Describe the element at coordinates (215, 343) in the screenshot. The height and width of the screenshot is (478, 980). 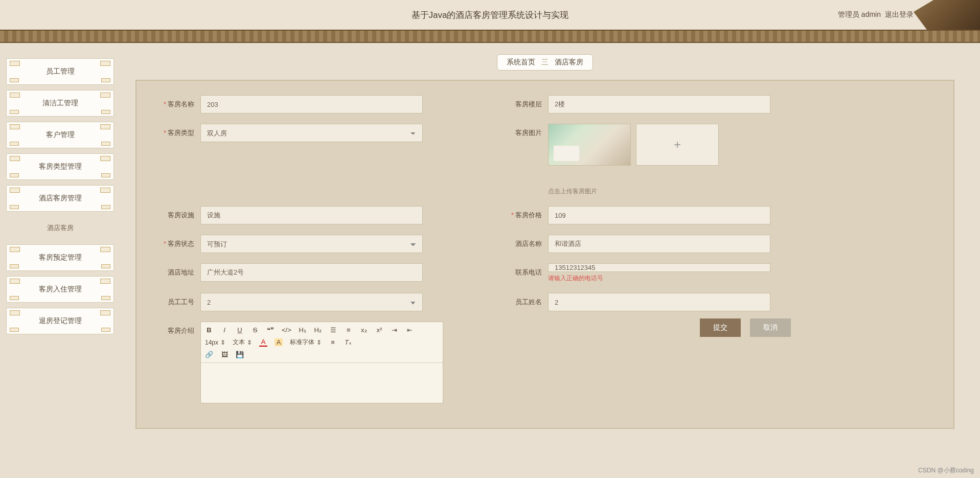
I see `font-size-select: 14px ⇕` at that location.